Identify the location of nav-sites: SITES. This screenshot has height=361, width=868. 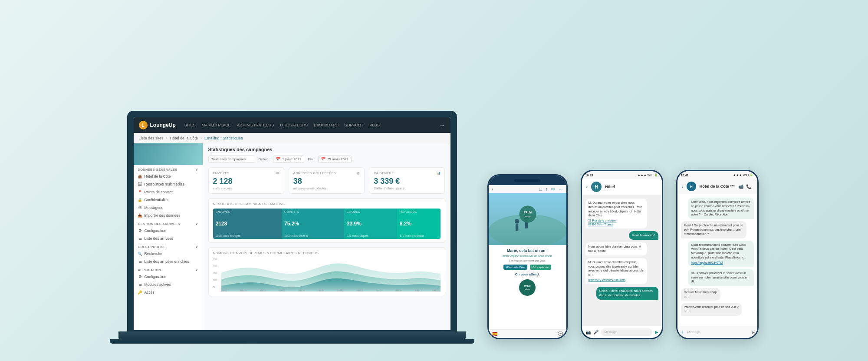
(190, 125).